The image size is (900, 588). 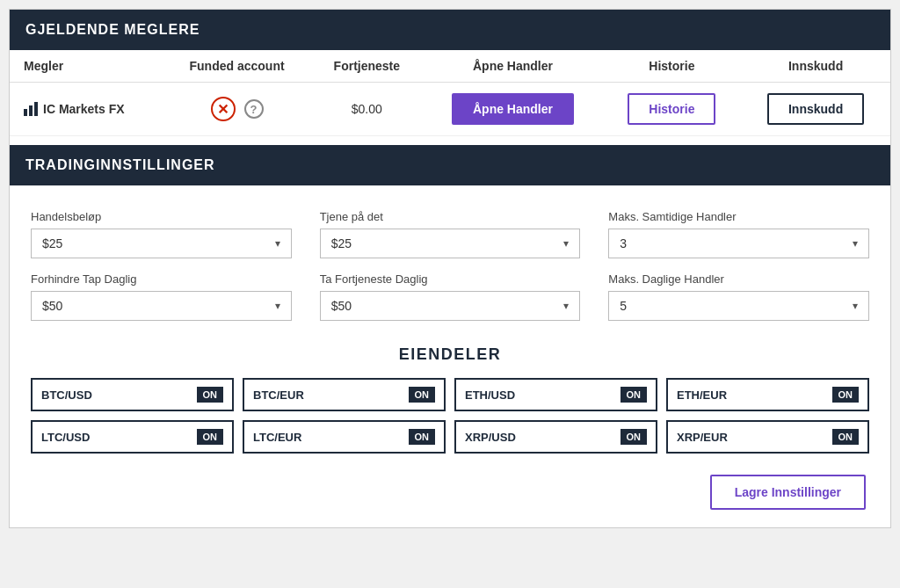 I want to click on label-forhindre: Forhindre Tap Daglig, so click(x=162, y=279).